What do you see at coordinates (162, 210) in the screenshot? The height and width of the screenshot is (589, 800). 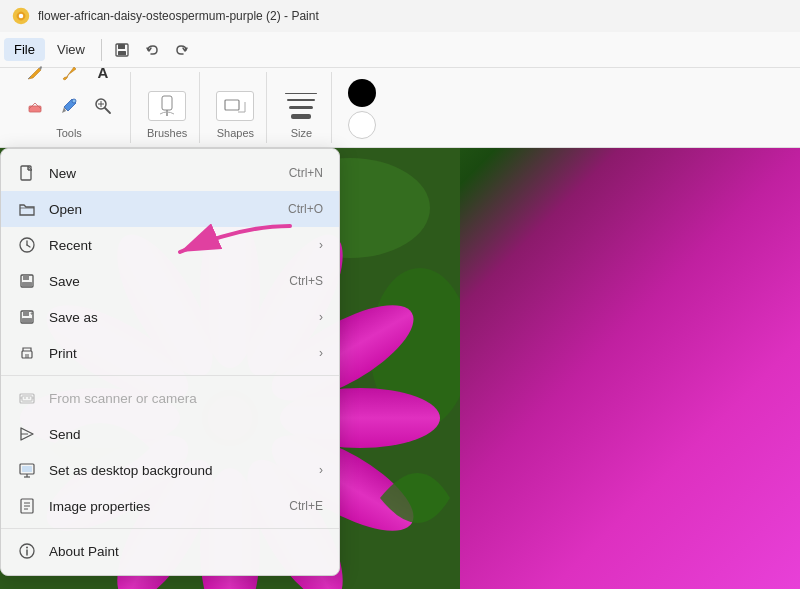 I see `open-label: Open` at bounding box center [162, 210].